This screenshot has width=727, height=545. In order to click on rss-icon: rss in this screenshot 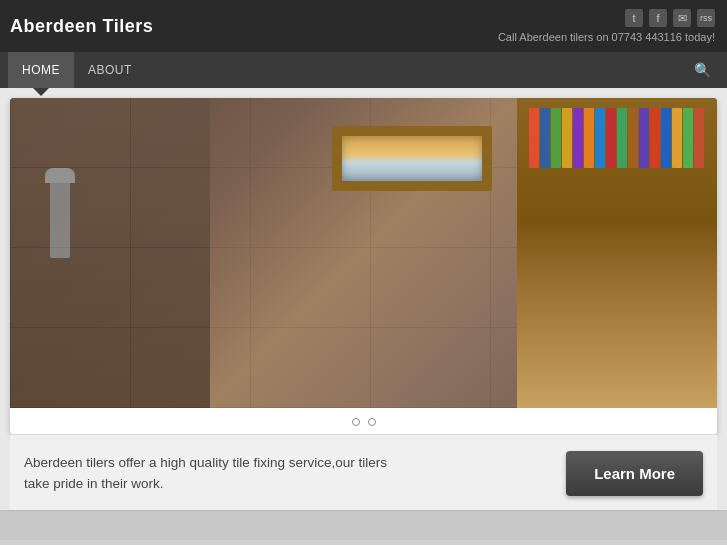, I will do `click(706, 18)`.